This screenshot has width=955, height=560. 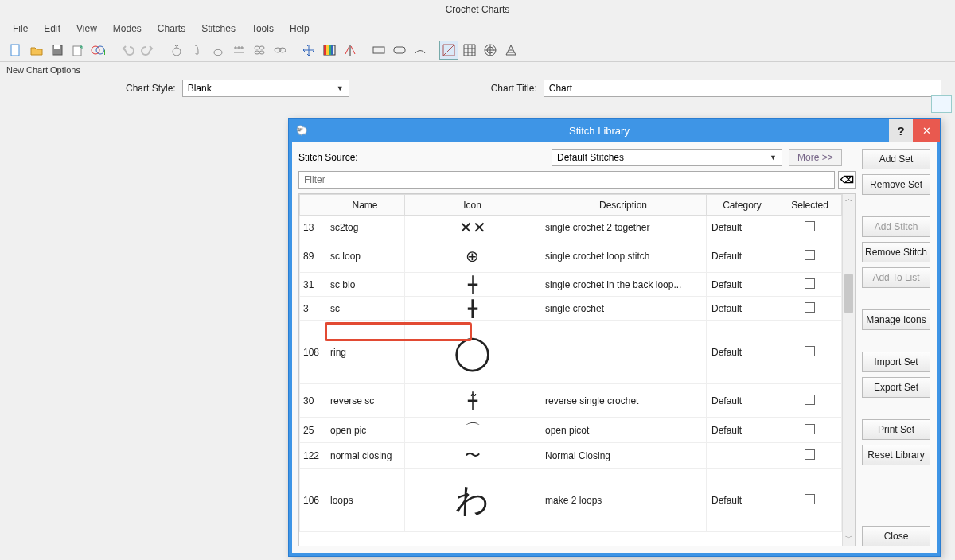 I want to click on tool-roundrect-icon, so click(x=400, y=50).